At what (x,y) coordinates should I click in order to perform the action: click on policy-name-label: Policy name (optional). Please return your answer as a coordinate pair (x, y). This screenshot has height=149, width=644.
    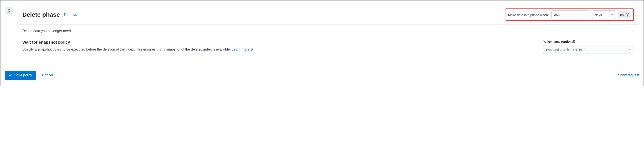
    Looking at the image, I should click on (588, 42).